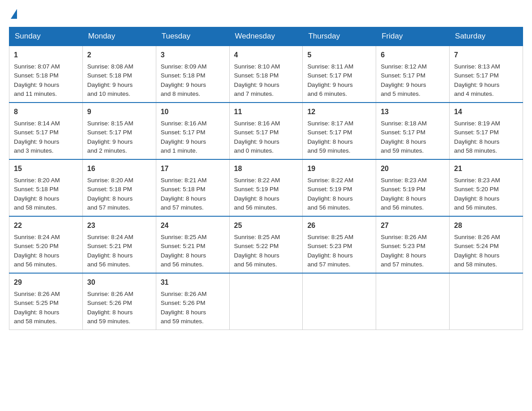 Image resolution: width=532 pixels, height=411 pixels. What do you see at coordinates (119, 226) in the screenshot?
I see `day-number: 23` at bounding box center [119, 226].